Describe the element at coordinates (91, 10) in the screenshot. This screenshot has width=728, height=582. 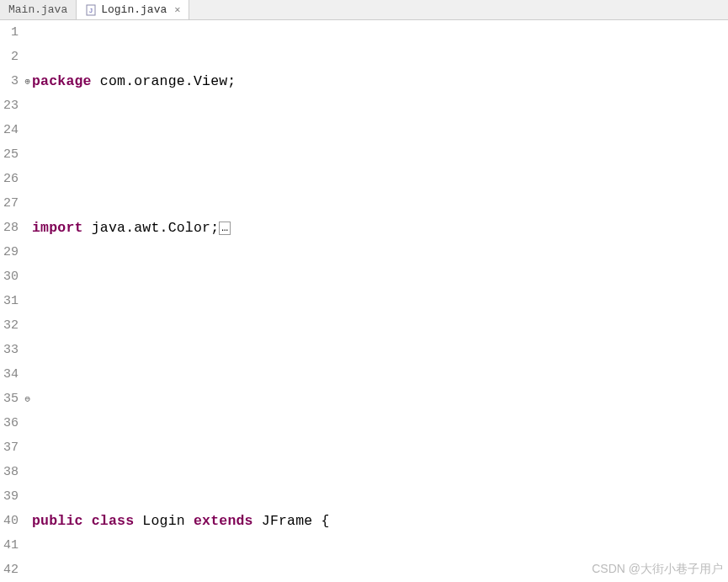
I see `java-file-icon: J` at that location.